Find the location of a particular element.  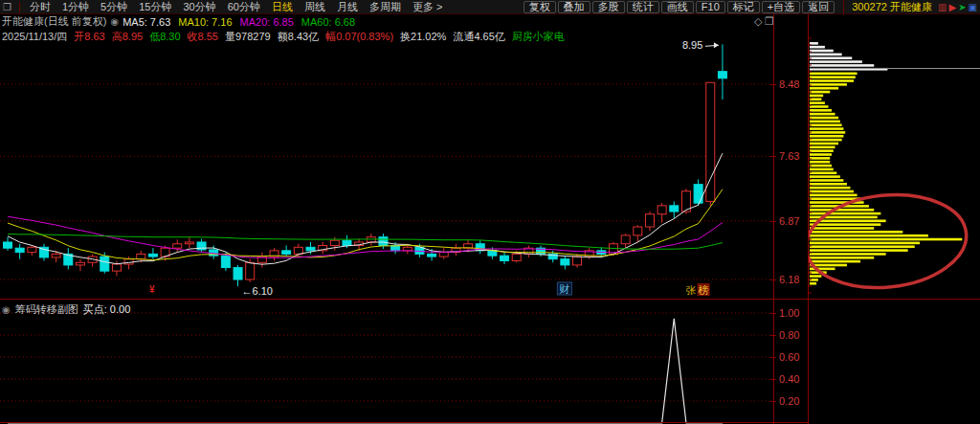

info-part-8: 换21.02% is located at coordinates (423, 36).